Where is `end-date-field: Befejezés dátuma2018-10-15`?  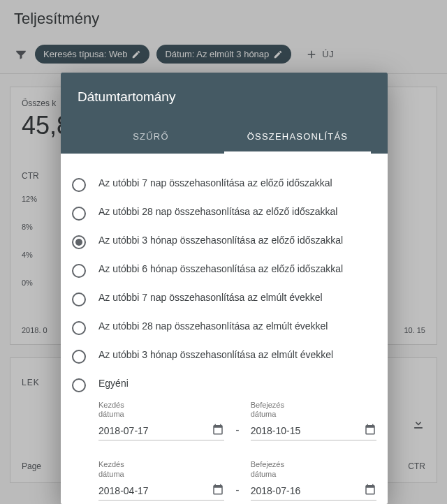 end-date-field: Befejezés dátuma2018-10-15 is located at coordinates (314, 420).